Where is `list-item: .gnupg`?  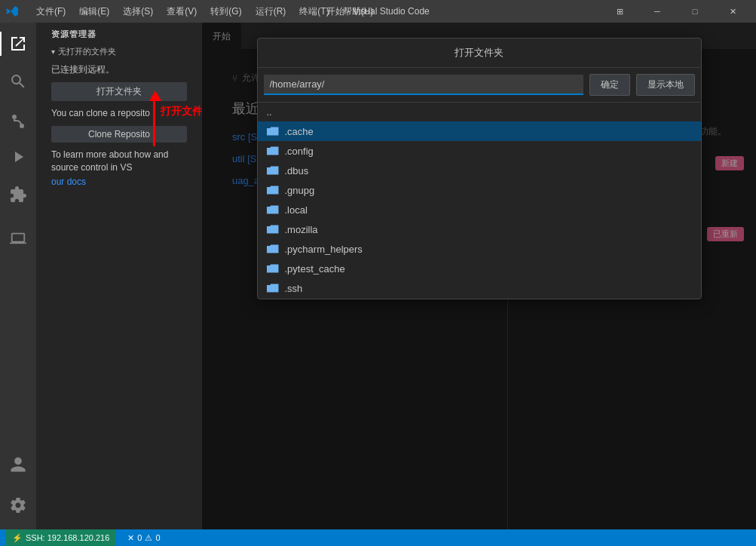
list-item: .gnupg is located at coordinates (479, 190).